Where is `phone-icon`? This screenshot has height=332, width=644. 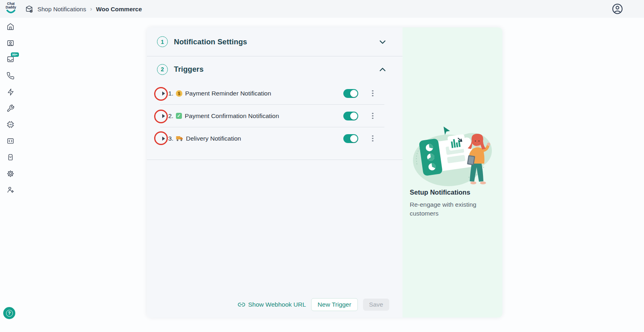 phone-icon is located at coordinates (10, 76).